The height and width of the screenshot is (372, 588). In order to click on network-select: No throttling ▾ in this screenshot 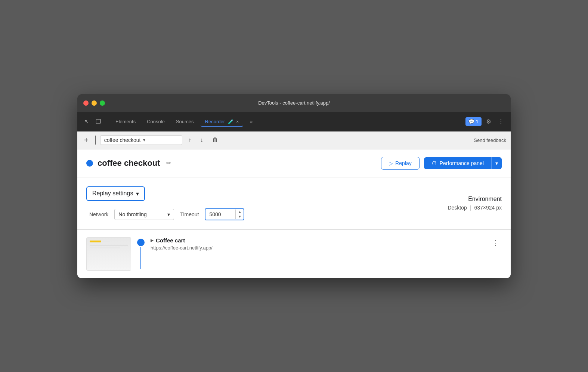, I will do `click(144, 214)`.